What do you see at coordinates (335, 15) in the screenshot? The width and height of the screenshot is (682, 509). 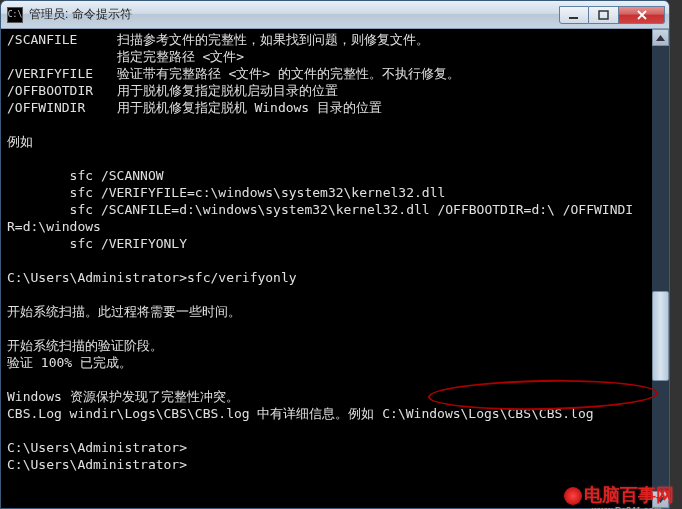 I see `titlebar: C:\ 管理员: 命令提示符` at bounding box center [335, 15].